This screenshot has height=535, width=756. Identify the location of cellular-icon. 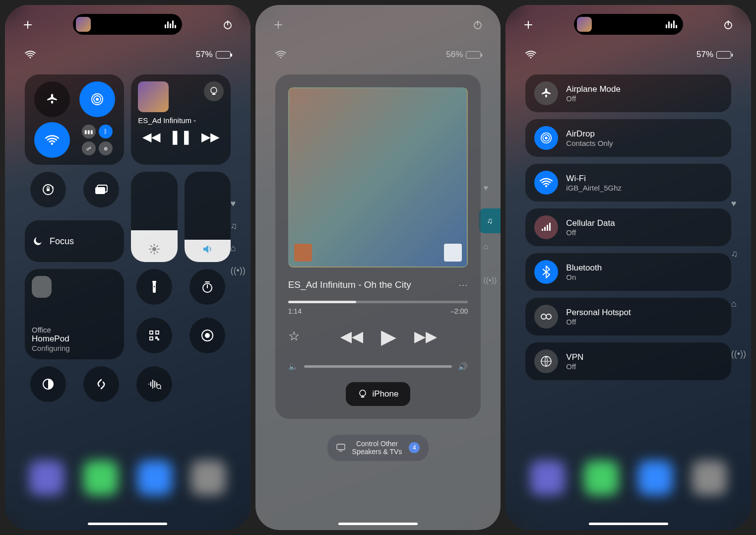
(546, 227).